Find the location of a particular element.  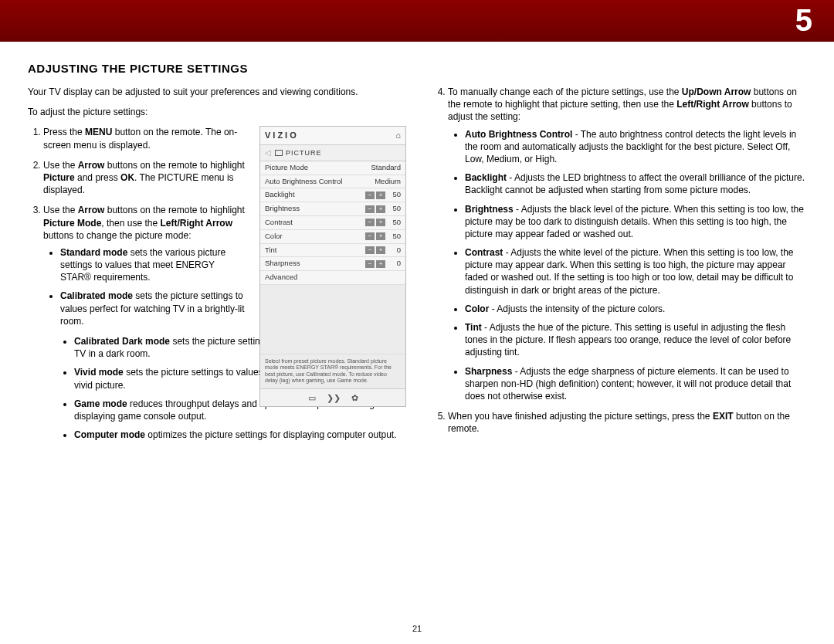

setting-contrast: Contrast - Adjusts the white level of th… is located at coordinates (636, 272).